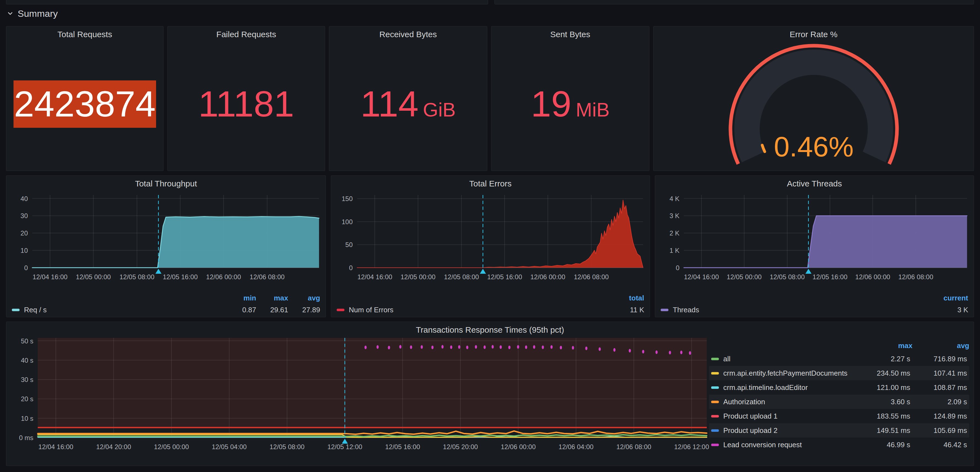 The width and height of the screenshot is (980, 472). I want to click on stat-value-total-requests: 2423874, so click(85, 104).